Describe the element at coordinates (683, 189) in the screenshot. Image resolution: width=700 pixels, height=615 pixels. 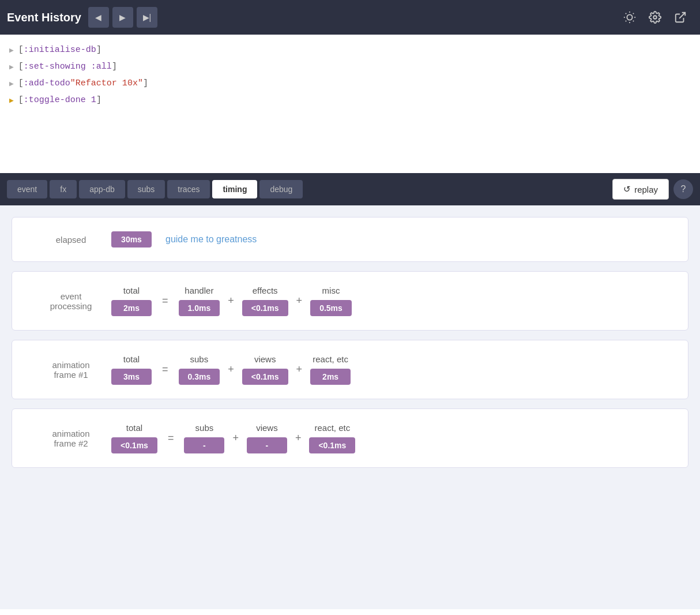
I see `help-button: ?` at that location.